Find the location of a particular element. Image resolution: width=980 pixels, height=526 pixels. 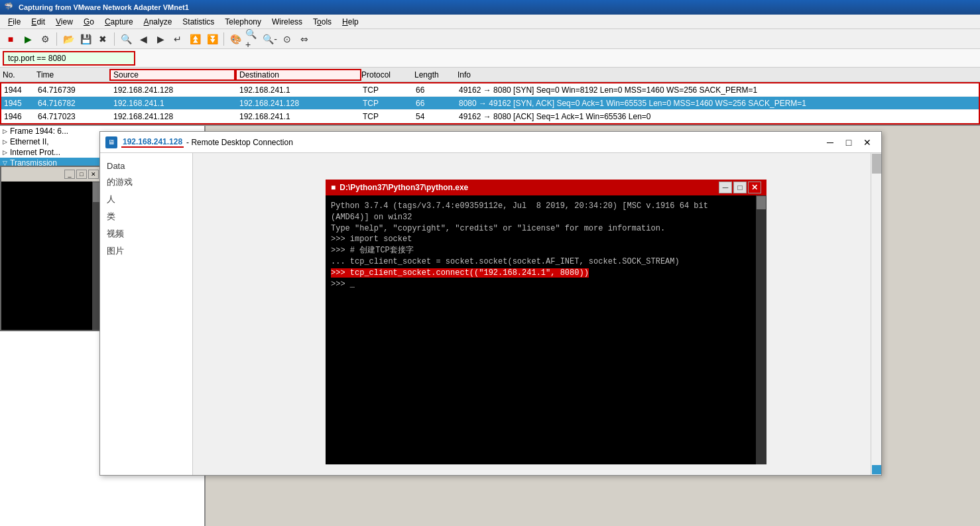

rd-sidebar-categories: 类 is located at coordinates (146, 217).